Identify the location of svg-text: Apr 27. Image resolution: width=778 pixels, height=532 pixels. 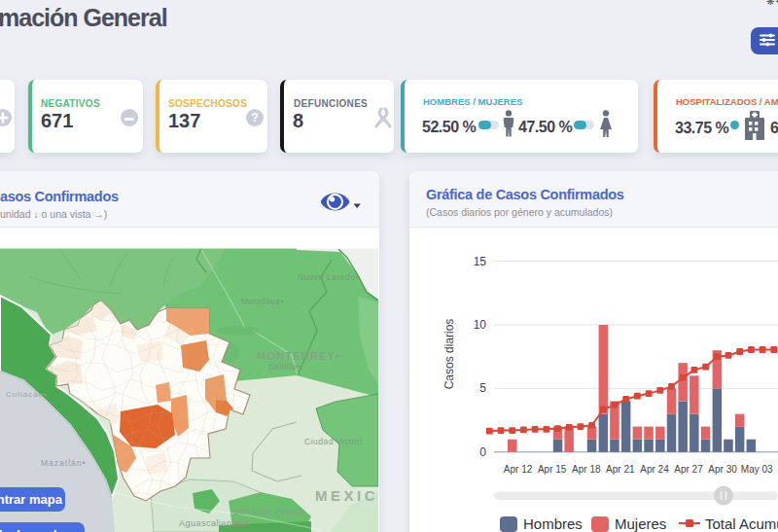
(689, 469).